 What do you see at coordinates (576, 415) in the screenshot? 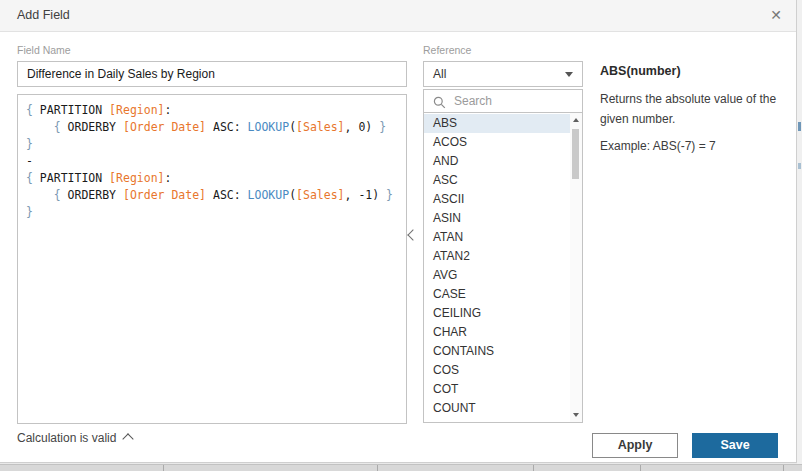
I see `scroll-down-icon` at bounding box center [576, 415].